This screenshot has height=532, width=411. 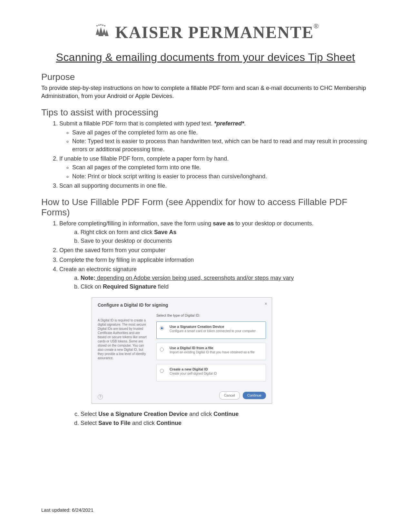 What do you see at coordinates (211, 315) in the screenshot?
I see `dialog-subheading: Select the type of Digital ID:` at bounding box center [211, 315].